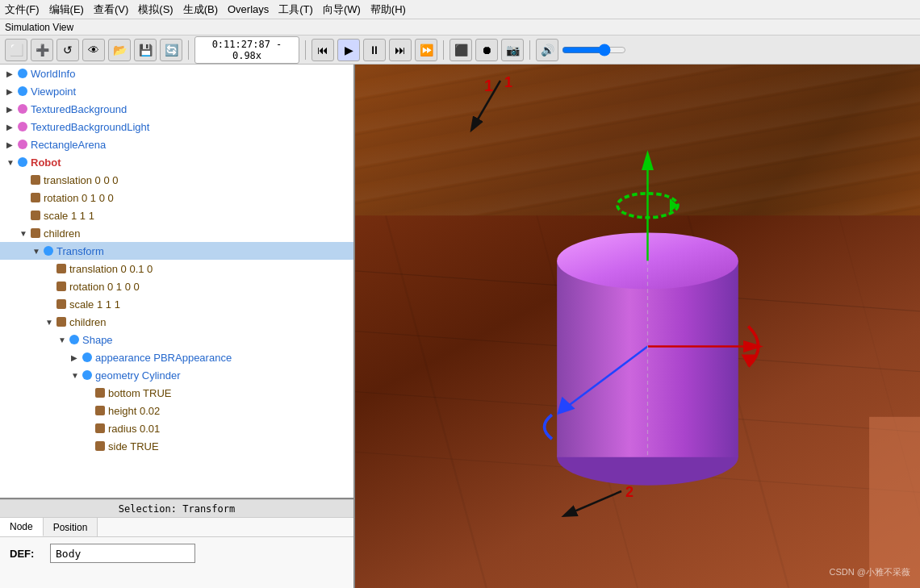 This screenshot has height=588, width=920. I want to click on svg-text: 1, so click(508, 82).